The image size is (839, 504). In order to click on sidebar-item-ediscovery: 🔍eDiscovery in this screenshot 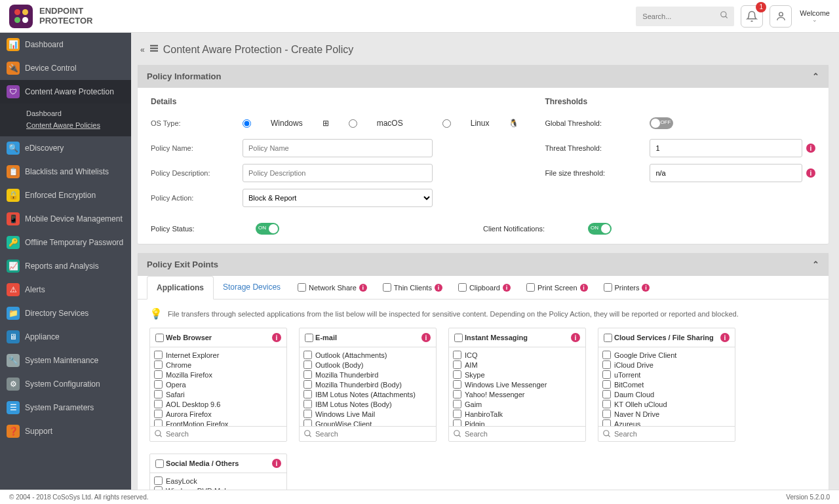, I will do `click(66, 148)`.